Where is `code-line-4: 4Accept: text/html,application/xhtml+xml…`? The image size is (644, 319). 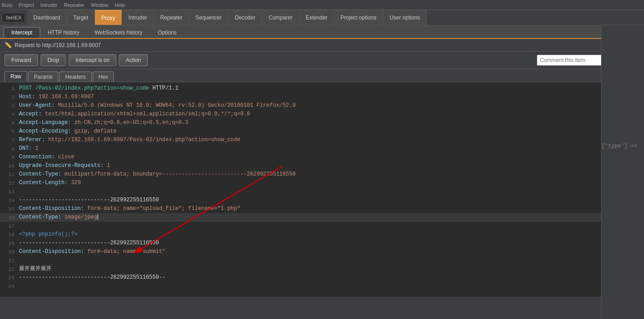 code-line-4: 4Accept: text/html,application/xhtml+xml… is located at coordinates (322, 114).